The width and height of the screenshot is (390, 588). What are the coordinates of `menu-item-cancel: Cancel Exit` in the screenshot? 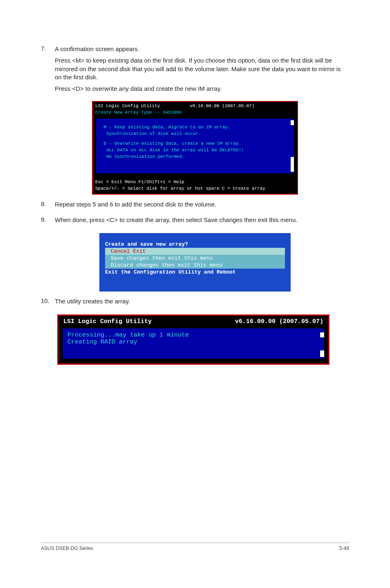 It's located at (195, 251).